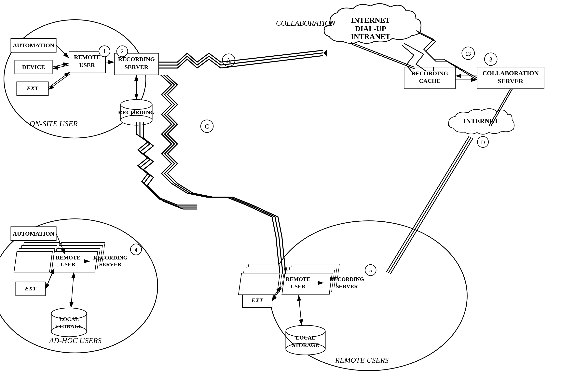  Describe the element at coordinates (306, 338) in the screenshot. I see `local-storage-right-label1: LOCAL` at that location.